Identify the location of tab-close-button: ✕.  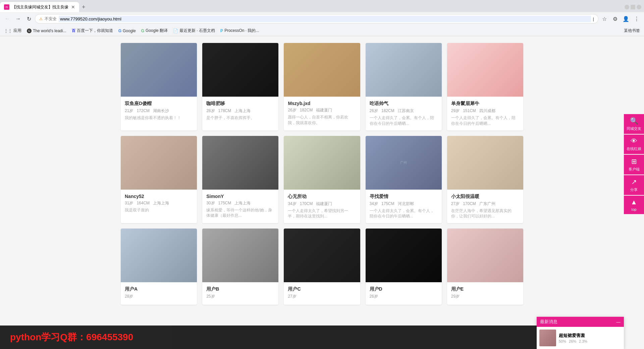
(73, 7).